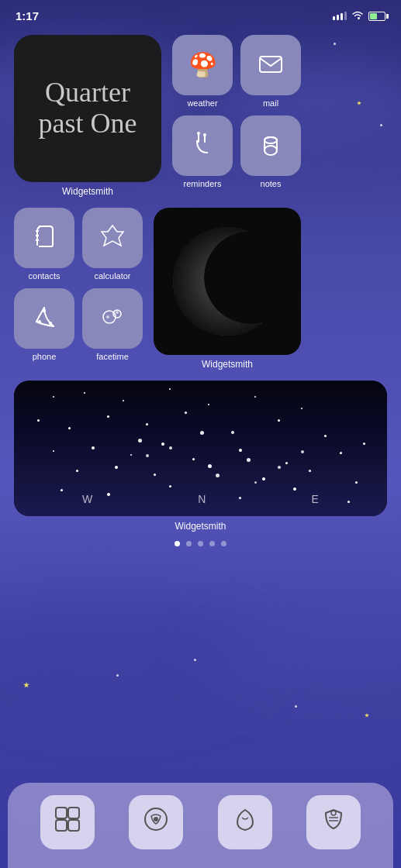 This screenshot has height=868, width=401. I want to click on weather-app-container: 🍄 weather, so click(202, 71).